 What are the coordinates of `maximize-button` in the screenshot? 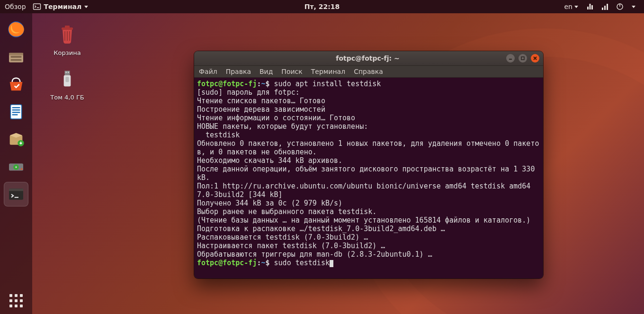 It's located at (523, 58).